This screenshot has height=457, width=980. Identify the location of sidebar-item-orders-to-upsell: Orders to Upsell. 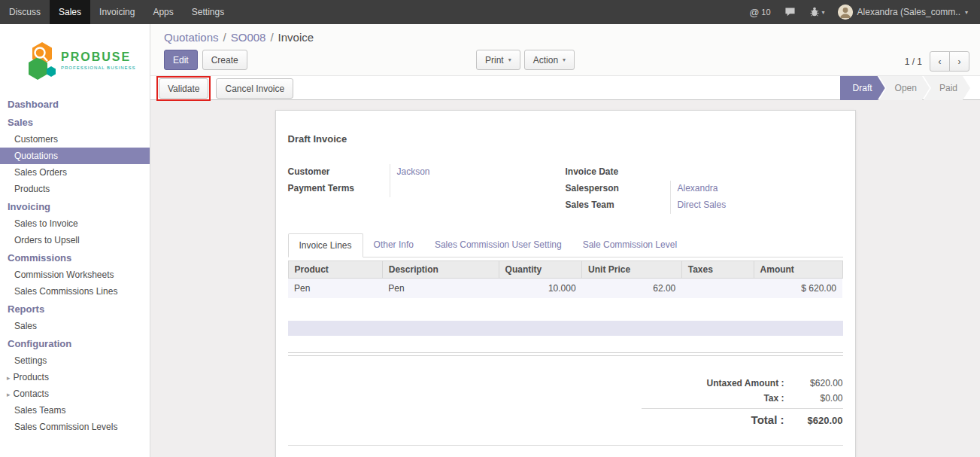
(75, 240).